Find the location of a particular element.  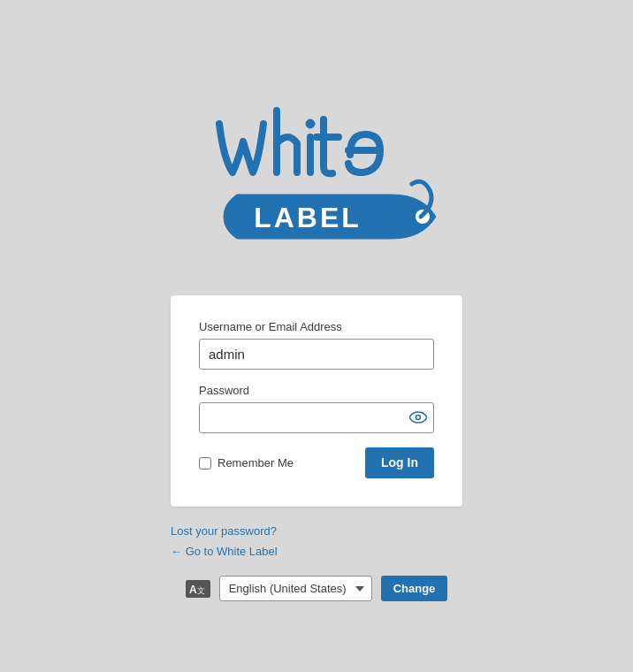

password-input is located at coordinates (316, 417).